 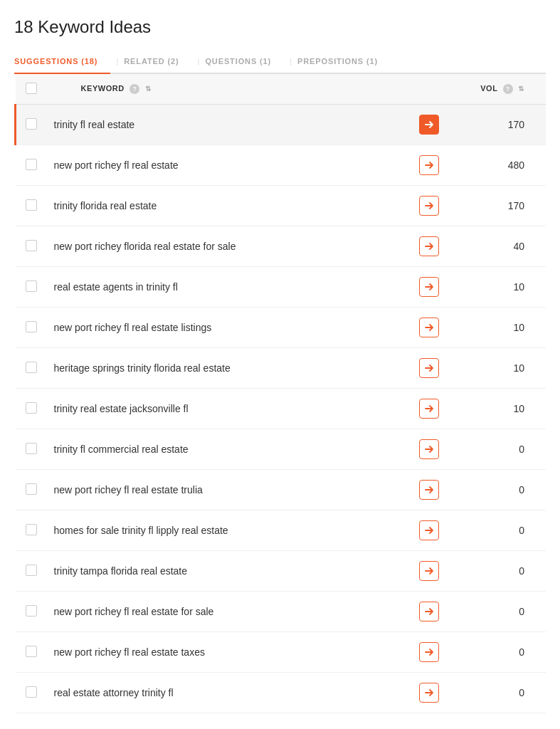 What do you see at coordinates (281, 206) in the screenshot?
I see `table-row: trinity florida real estate170` at bounding box center [281, 206].